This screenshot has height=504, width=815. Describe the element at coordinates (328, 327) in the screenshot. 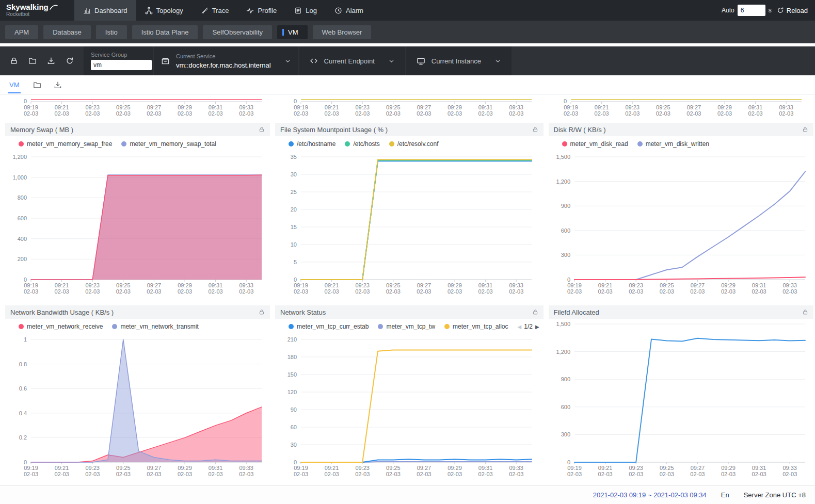

I see `legend-item: meter_vm_tcp_curr_estab` at that location.